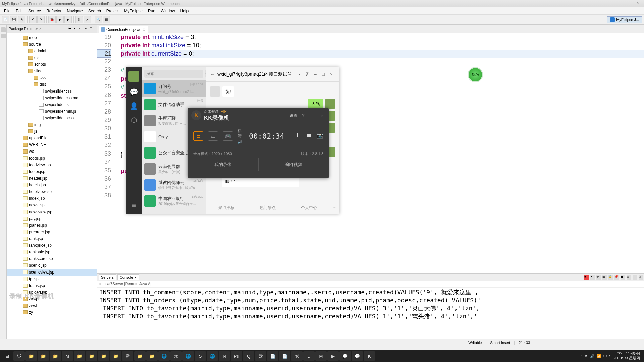 Image resolution: width=644 pixels, height=362 pixels. Describe the element at coordinates (168, 11) in the screenshot. I see `menu-window: Window` at that location.